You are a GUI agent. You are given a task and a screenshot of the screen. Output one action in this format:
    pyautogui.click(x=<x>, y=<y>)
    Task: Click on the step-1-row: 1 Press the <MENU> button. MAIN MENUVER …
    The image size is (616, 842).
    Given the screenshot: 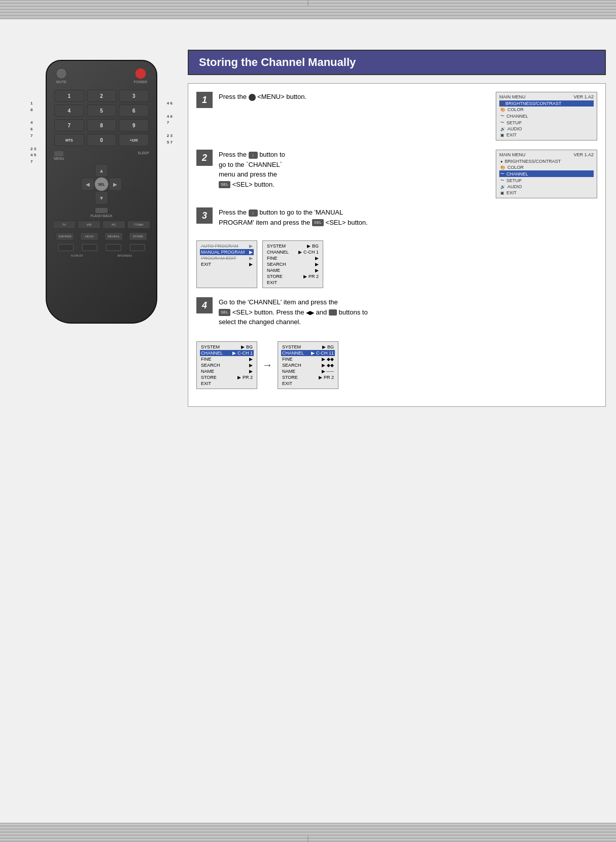 What is the action you would take?
    pyautogui.click(x=397, y=116)
    